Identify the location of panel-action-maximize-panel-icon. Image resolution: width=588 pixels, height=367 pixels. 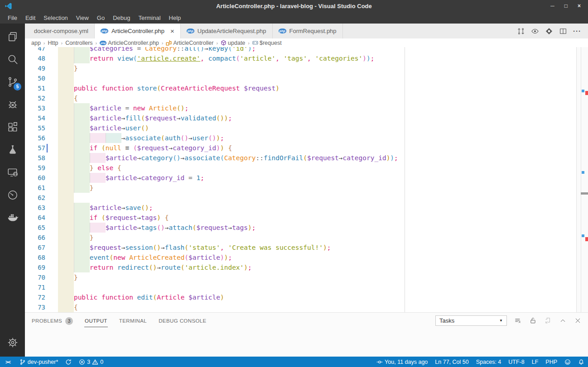
(563, 321).